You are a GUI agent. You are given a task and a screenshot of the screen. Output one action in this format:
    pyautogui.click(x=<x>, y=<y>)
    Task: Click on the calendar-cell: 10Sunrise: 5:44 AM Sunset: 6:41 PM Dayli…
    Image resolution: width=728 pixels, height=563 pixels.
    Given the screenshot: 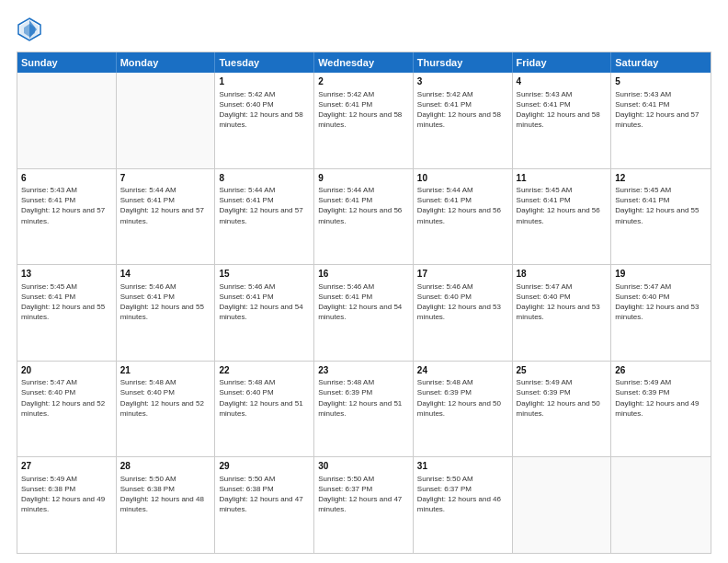 What is the action you would take?
    pyautogui.click(x=463, y=217)
    